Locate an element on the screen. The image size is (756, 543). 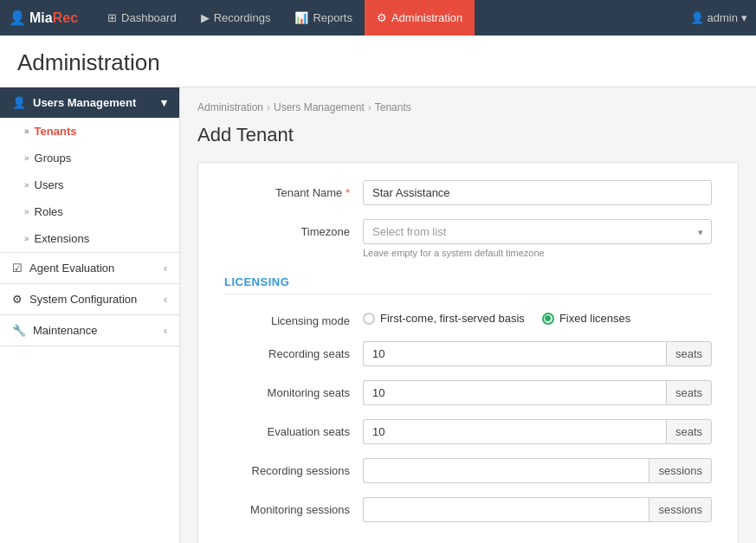
recording-seats-input-wrap: seats is located at coordinates (537, 353).